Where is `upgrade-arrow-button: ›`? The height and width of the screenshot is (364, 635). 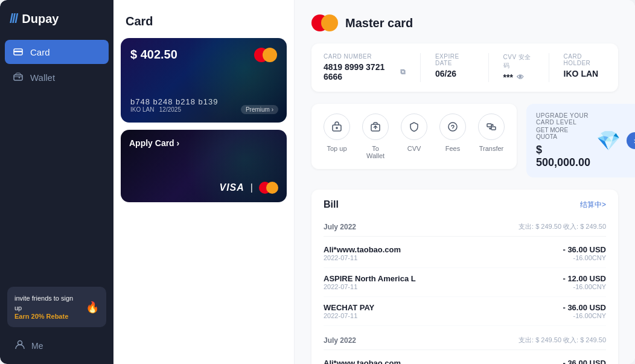 upgrade-arrow-button: › is located at coordinates (631, 141).